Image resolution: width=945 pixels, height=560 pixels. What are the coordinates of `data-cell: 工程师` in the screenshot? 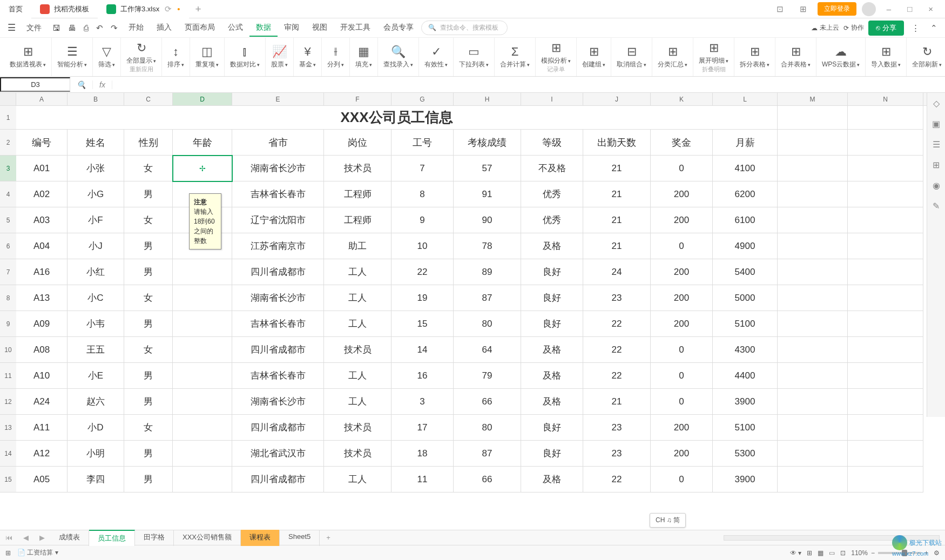 It's located at (357, 194).